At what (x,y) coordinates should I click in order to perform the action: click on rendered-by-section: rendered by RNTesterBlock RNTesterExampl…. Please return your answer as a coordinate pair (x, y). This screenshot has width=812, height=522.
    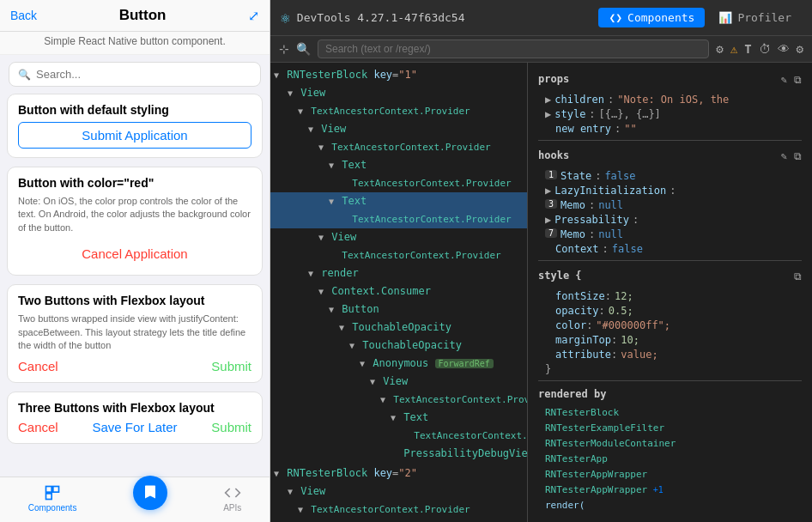
    Looking at the image, I should click on (670, 451).